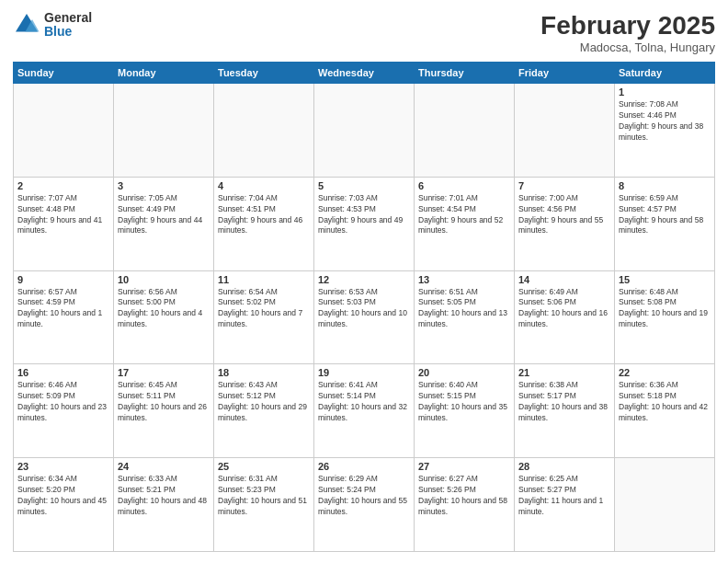  I want to click on day-number: 17, so click(164, 373).